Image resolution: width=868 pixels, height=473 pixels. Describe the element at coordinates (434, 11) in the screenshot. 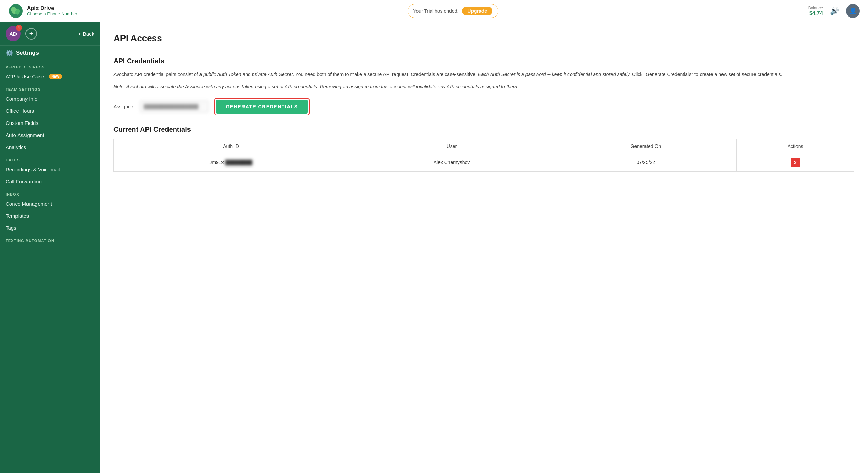

I see `top-header: Apix Drive Choose a Phone Number Your Tr…` at that location.